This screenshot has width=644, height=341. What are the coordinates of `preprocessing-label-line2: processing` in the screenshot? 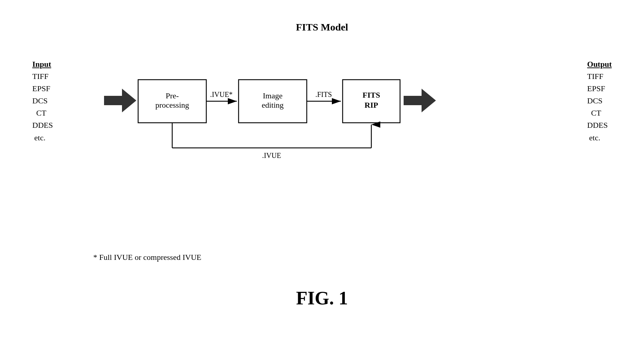 It's located at (172, 105).